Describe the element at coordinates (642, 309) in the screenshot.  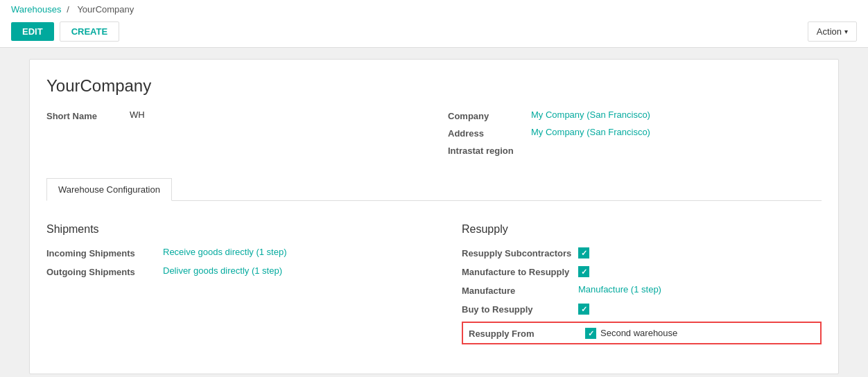
I see `buy-resupply-row: Buy to Resupply` at that location.